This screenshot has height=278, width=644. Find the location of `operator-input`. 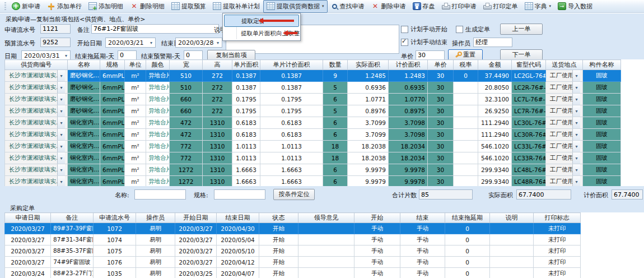

operator-input is located at coordinates (493, 43).